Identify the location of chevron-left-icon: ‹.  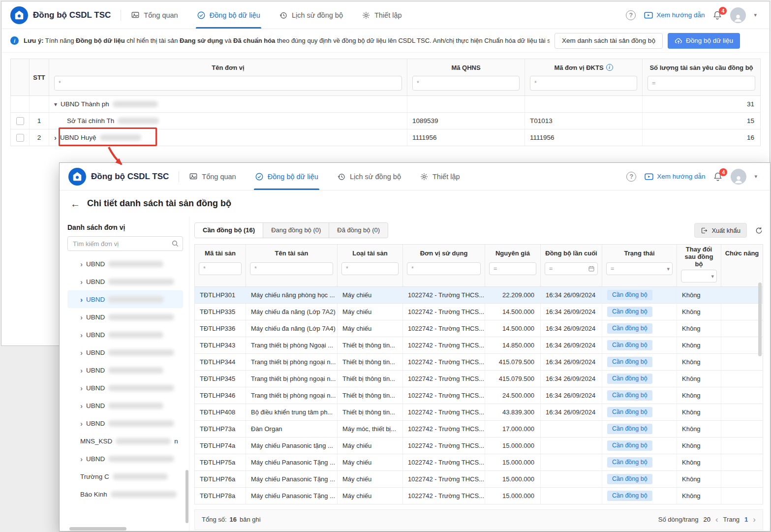
(717, 520).